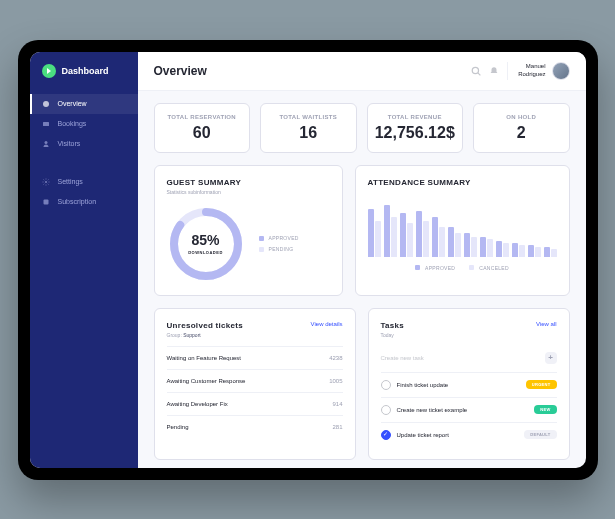  I want to click on card-subtitle: Group: Support, so click(206, 335).